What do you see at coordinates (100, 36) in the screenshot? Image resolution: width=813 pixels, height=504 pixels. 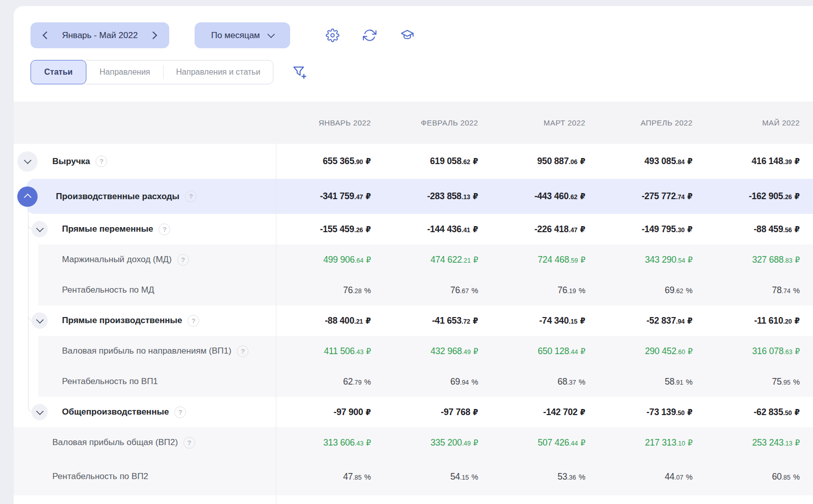 I see `period-picker: Январь - Май 2022` at bounding box center [100, 36].